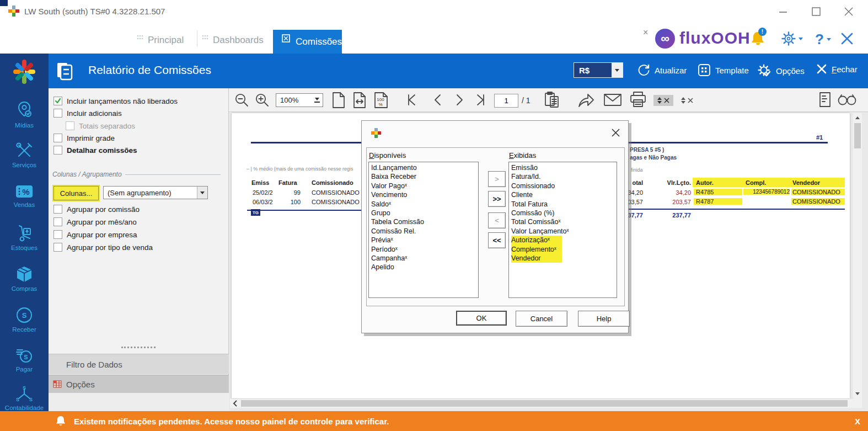 The width and height of the screenshot is (868, 431). What do you see at coordinates (262, 100) in the screenshot?
I see `zoom-in-button` at bounding box center [262, 100].